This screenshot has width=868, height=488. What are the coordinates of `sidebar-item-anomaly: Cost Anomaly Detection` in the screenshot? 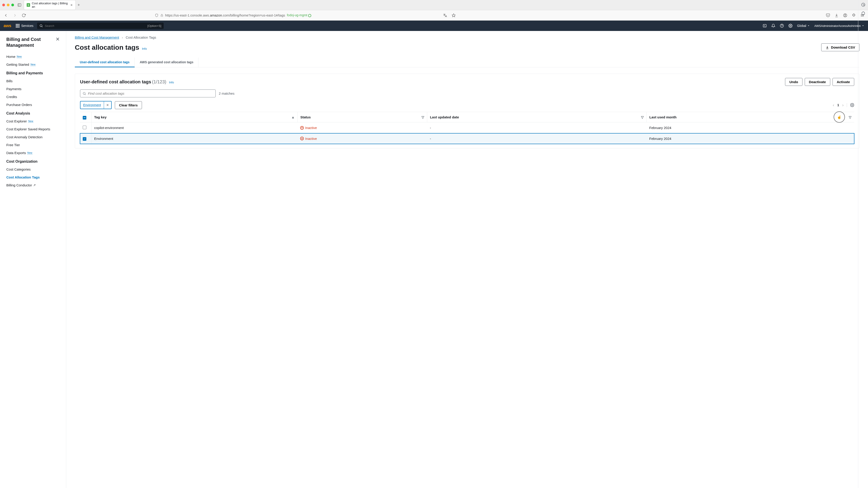 It's located at (33, 137).